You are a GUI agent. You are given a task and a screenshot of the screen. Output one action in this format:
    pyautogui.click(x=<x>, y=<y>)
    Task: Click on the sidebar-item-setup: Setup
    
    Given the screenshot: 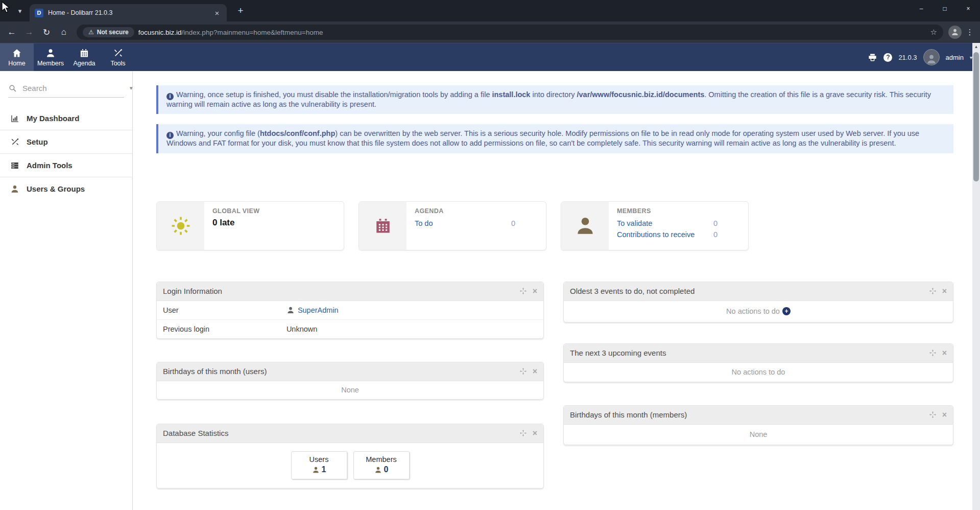 What is the action you would take?
    pyautogui.click(x=66, y=142)
    